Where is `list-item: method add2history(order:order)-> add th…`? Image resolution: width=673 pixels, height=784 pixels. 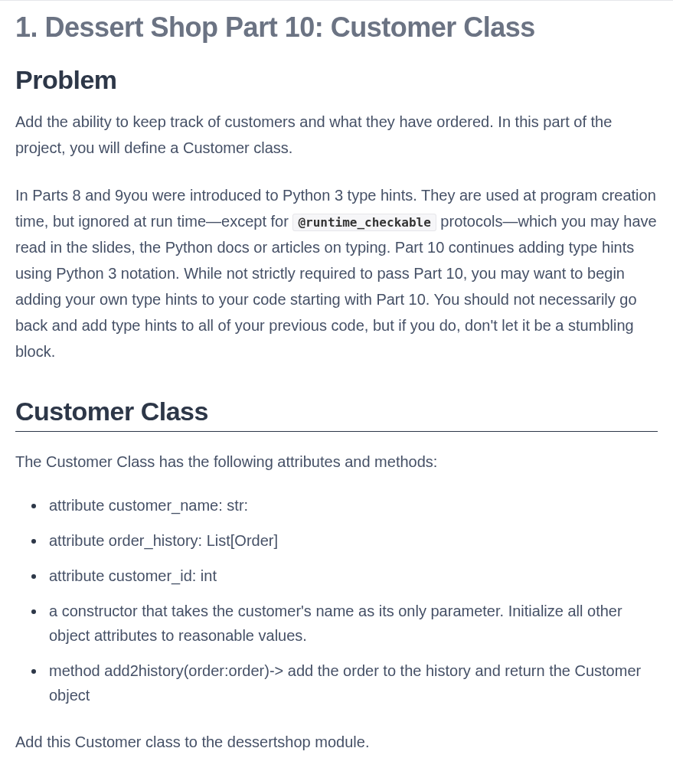
list-item: method add2history(order:order)-> add th… is located at coordinates (352, 683).